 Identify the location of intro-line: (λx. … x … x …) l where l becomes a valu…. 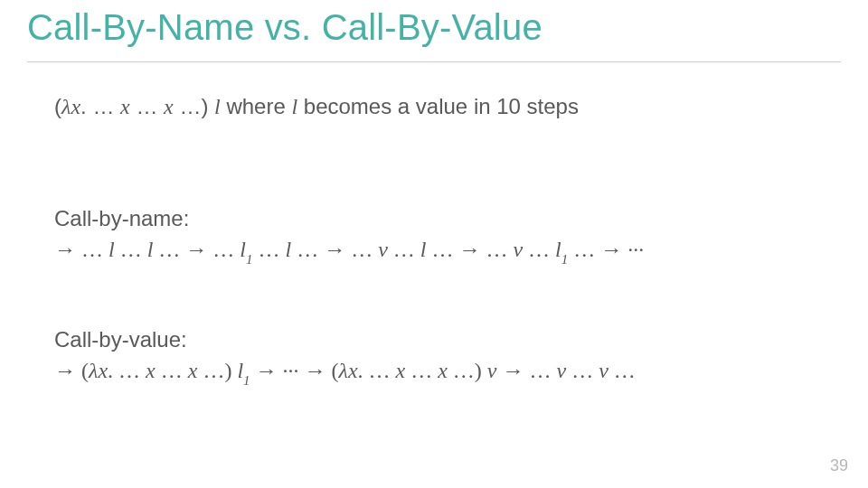
(434, 107).